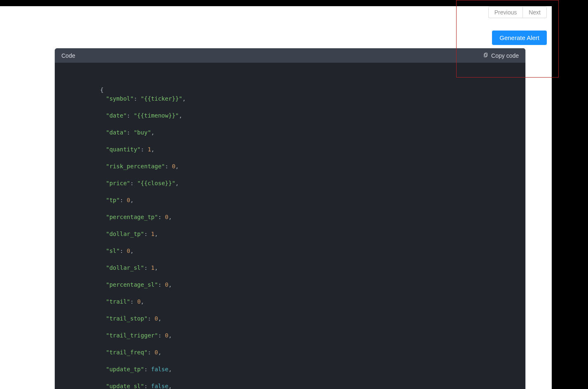  What do you see at coordinates (486, 55) in the screenshot?
I see `clipboard-icon` at bounding box center [486, 55].